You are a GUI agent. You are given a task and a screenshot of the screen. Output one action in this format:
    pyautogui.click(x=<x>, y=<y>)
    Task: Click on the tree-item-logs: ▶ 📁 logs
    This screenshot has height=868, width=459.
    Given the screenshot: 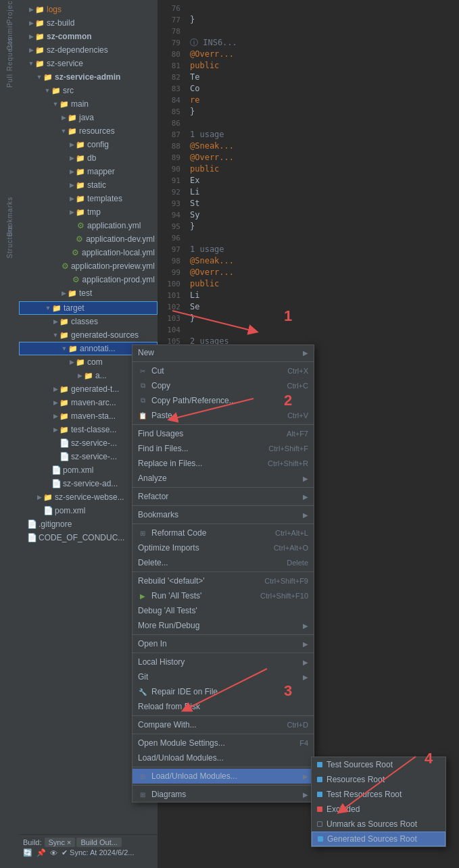 What is the action you would take?
    pyautogui.click(x=88, y=9)
    